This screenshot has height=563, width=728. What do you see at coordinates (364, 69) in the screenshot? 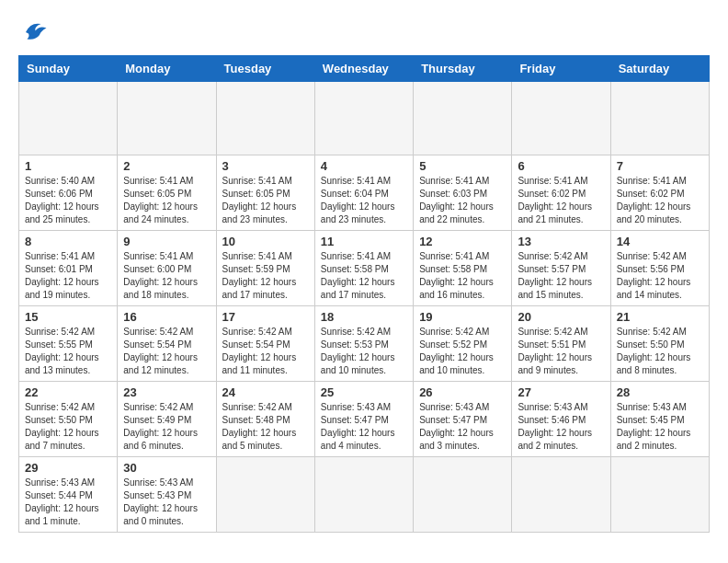
I see `calendar-header: SundayMondayTuesdayWednesdayThursdayFrid…` at bounding box center [364, 69].